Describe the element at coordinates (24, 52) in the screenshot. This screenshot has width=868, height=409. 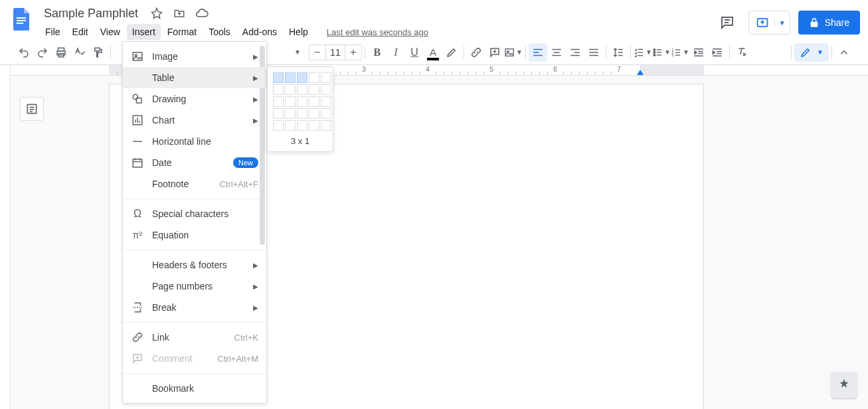
I see `undo-button` at that location.